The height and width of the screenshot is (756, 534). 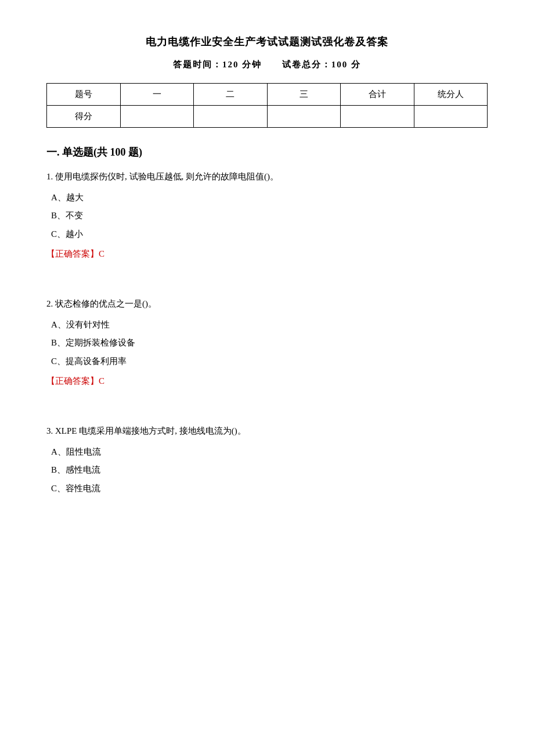 I want to click on question-3: 3. XLPE 电缆采用单端接地方式时, 接地线电流为()。 A、阻性电流 B、…, so click(x=267, y=460).